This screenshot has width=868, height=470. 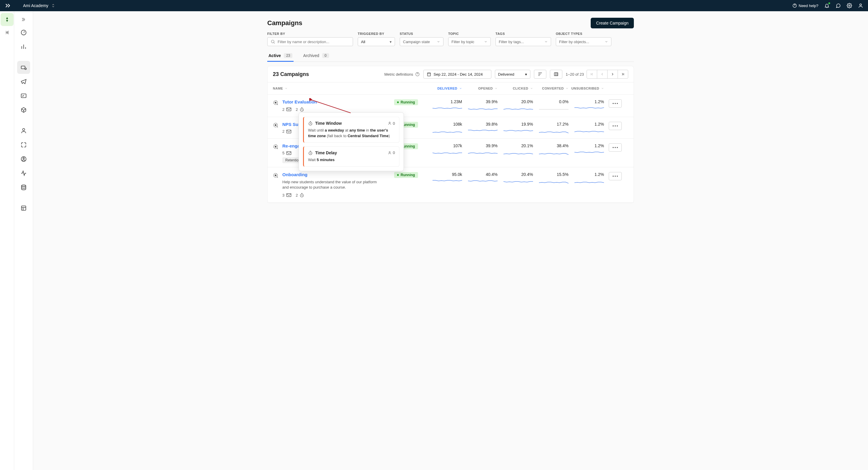 What do you see at coordinates (291, 124) in the screenshot?
I see `campaign-title-link: NPS Sur` at bounding box center [291, 124].